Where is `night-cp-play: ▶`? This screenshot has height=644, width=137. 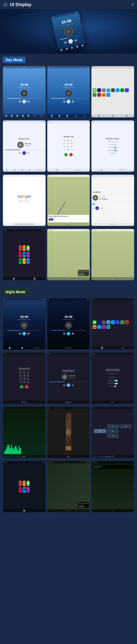
night-cp-play: ▶ is located at coordinates (81, 506).